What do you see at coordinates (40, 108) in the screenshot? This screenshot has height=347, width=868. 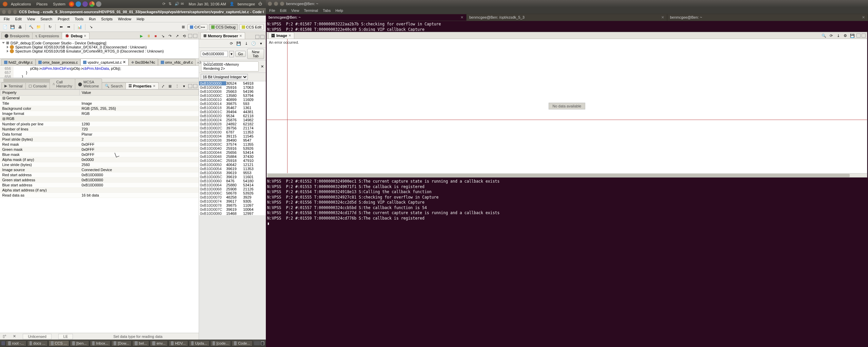 I see `prop-name: Background color` at bounding box center [40, 108].